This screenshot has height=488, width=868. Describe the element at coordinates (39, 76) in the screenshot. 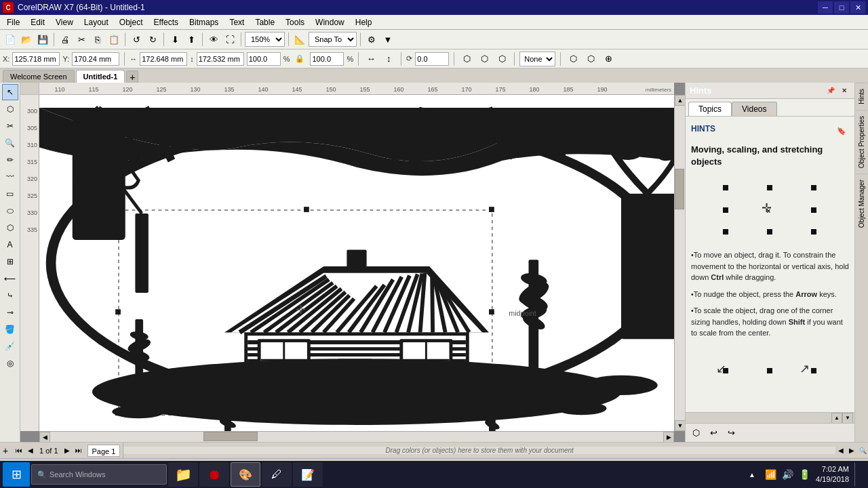

I see `tab-welcome: Welcome Screen` at that location.